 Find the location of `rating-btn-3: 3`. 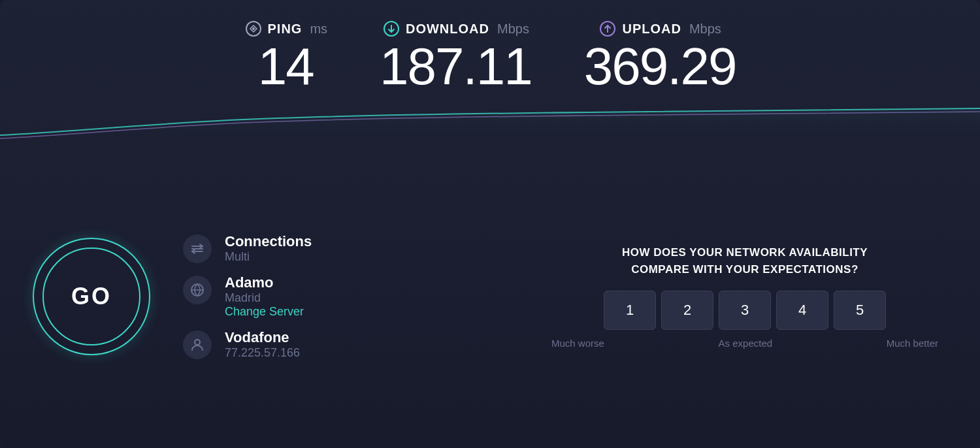

rating-btn-3: 3 is located at coordinates (745, 310).